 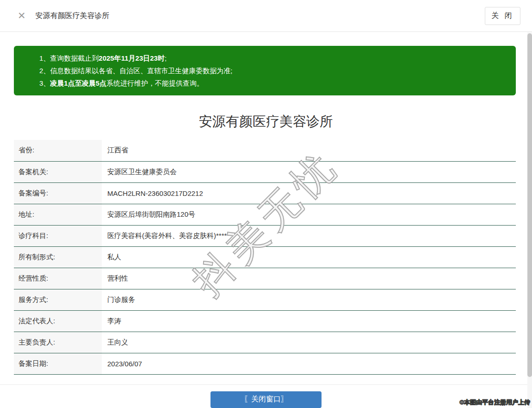 I want to click on field-label: 所有制形式:, so click(x=58, y=257).